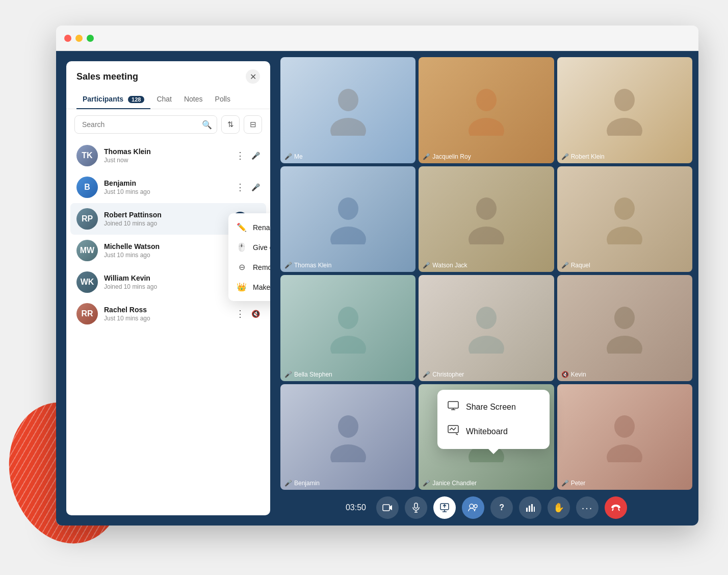 The image size is (728, 575). Describe the element at coordinates (565, 483) in the screenshot. I see `mic-icon-peter: 🎤` at that location.